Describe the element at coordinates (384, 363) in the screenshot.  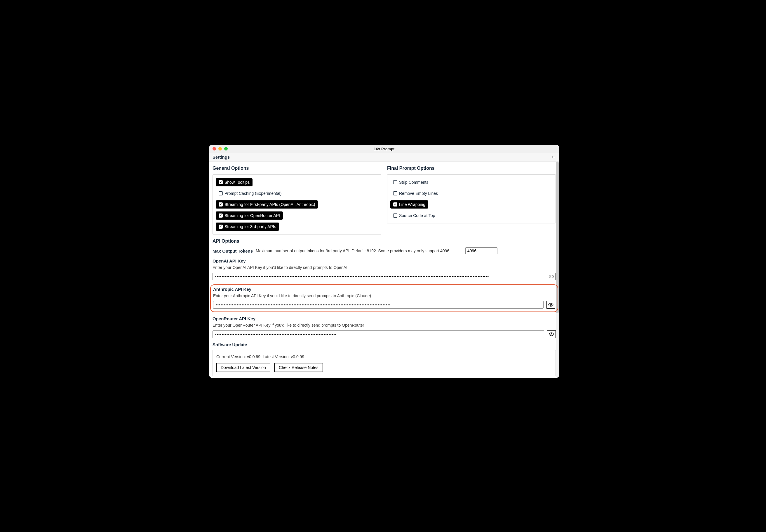
I see `software-update-box: Current Version: v0.0.99, Latest Version…` at that location.